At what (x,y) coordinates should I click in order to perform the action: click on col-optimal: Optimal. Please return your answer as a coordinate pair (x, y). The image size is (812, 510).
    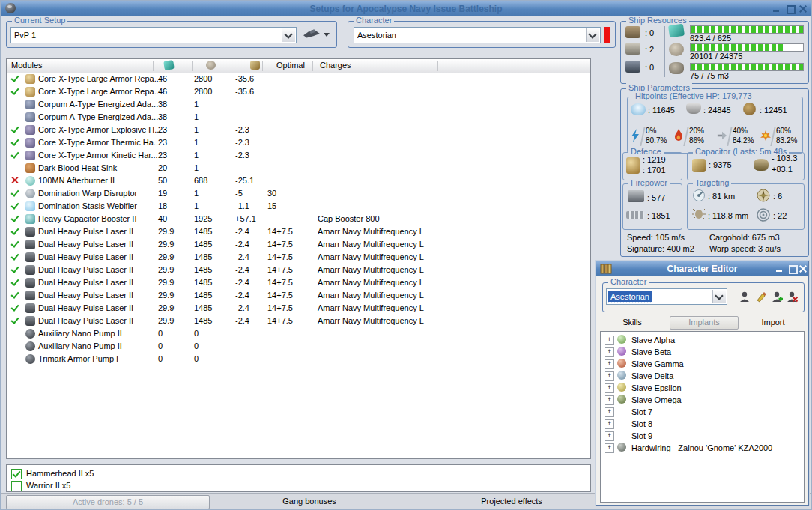
    Looking at the image, I should click on (291, 65).